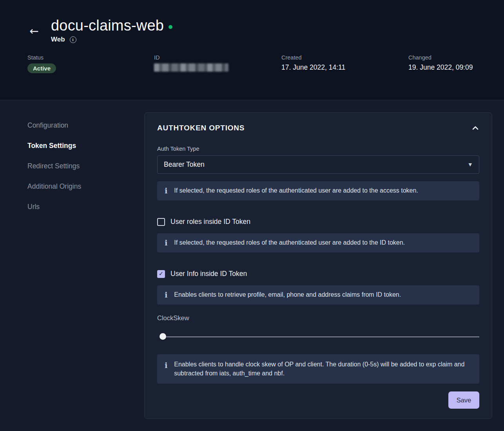  I want to click on clockskew-label: ClockSkew, so click(318, 318).